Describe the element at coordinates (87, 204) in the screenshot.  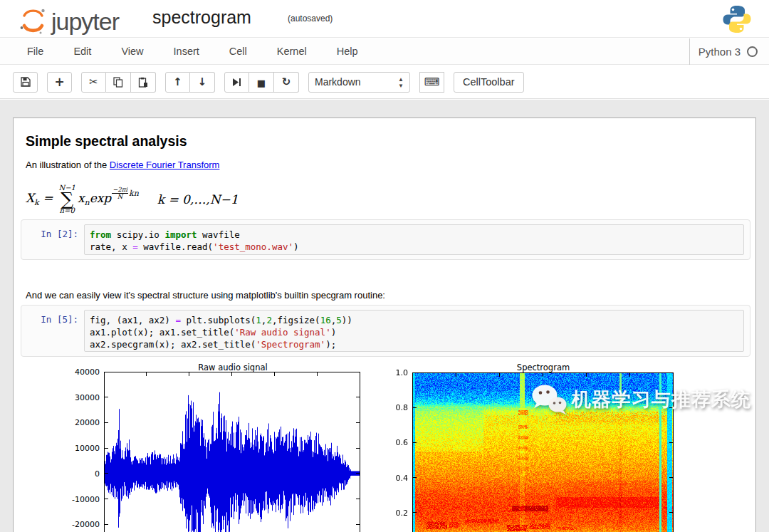
I see `formula-n-sub: n` at that location.